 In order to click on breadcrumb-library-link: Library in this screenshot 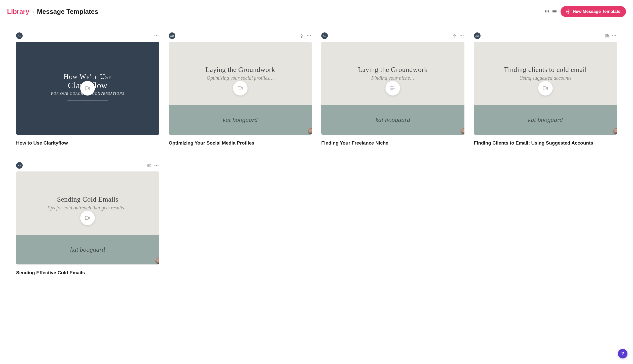, I will do `click(18, 12)`.